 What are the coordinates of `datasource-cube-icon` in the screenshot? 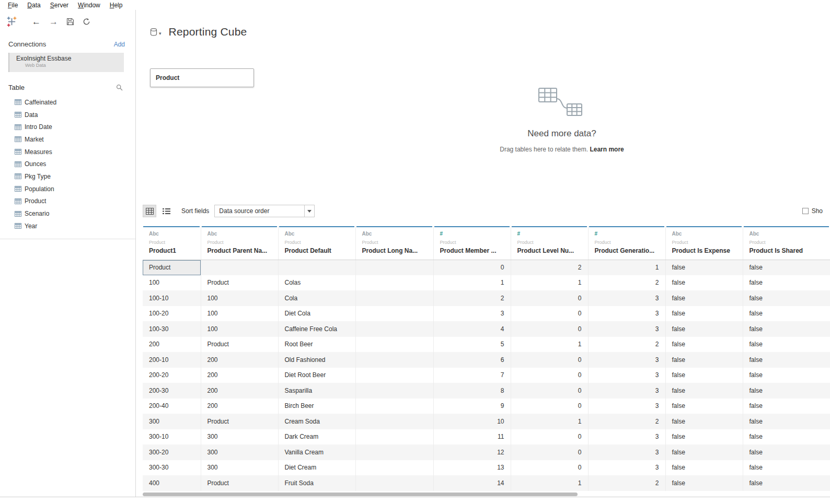 It's located at (154, 32).